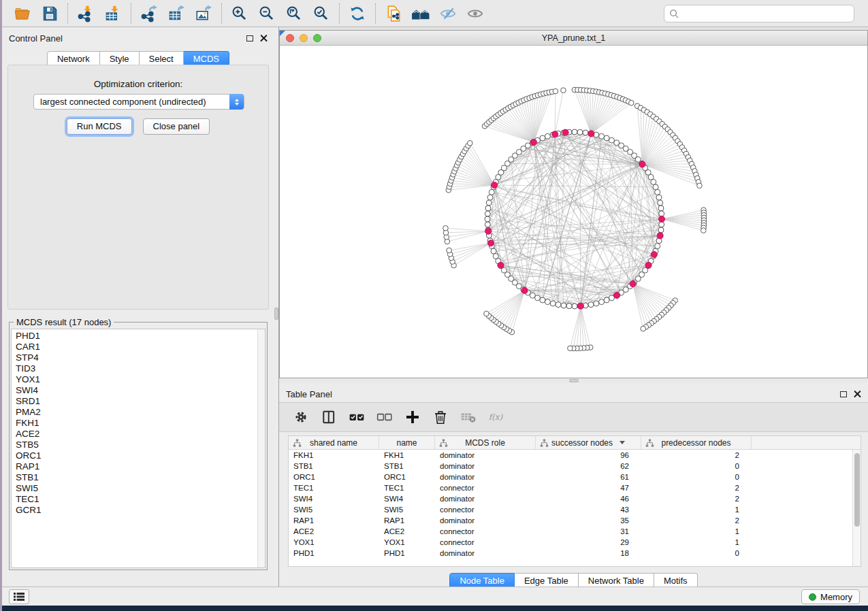 The image size is (868, 611). What do you see at coordinates (575, 510) in the screenshot?
I see `table-row: SWI5SWI5connector431` at bounding box center [575, 510].